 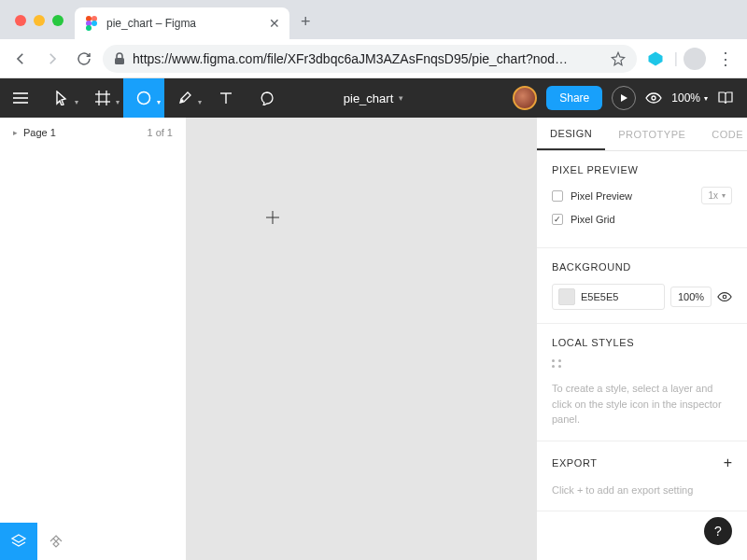 I want to click on inspector-tabs: DESIGN PROTOTYPE CODE, so click(x=642, y=134).